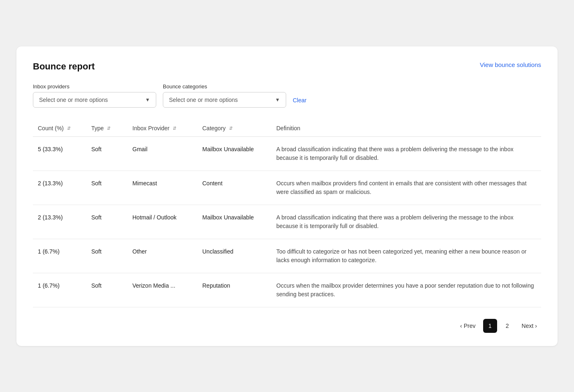 The height and width of the screenshot is (392, 574). What do you see at coordinates (278, 100) in the screenshot?
I see `chevron-down-icon-2: ▼` at bounding box center [278, 100].